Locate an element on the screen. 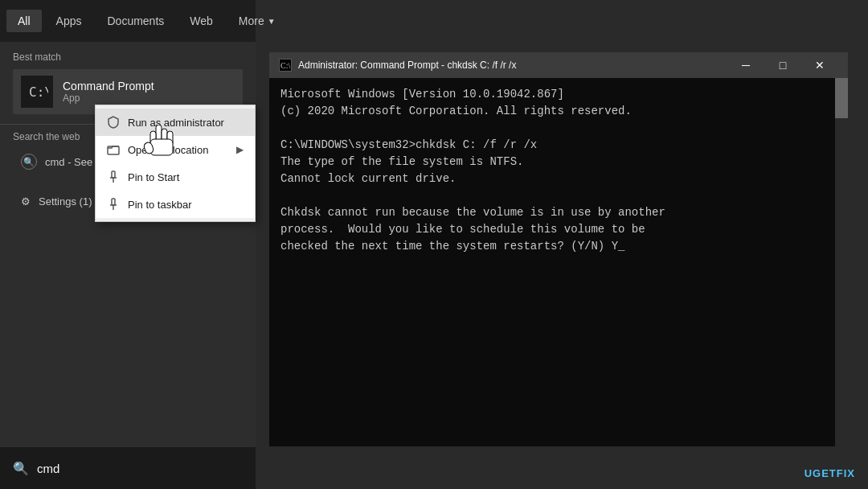 This screenshot has height=489, width=868. close-button: ✕ is located at coordinates (820, 65).